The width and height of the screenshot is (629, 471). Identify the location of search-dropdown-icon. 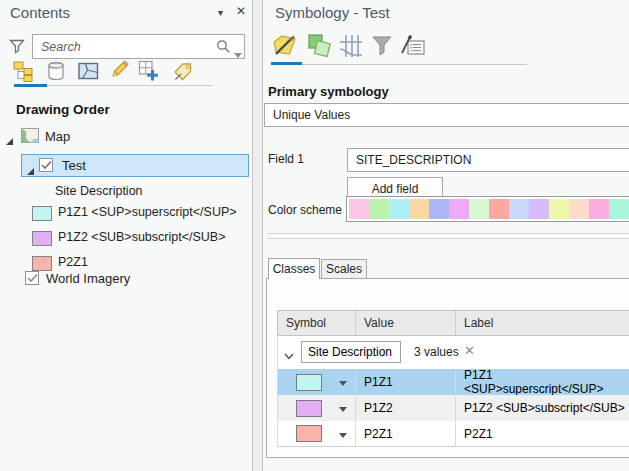
(238, 53).